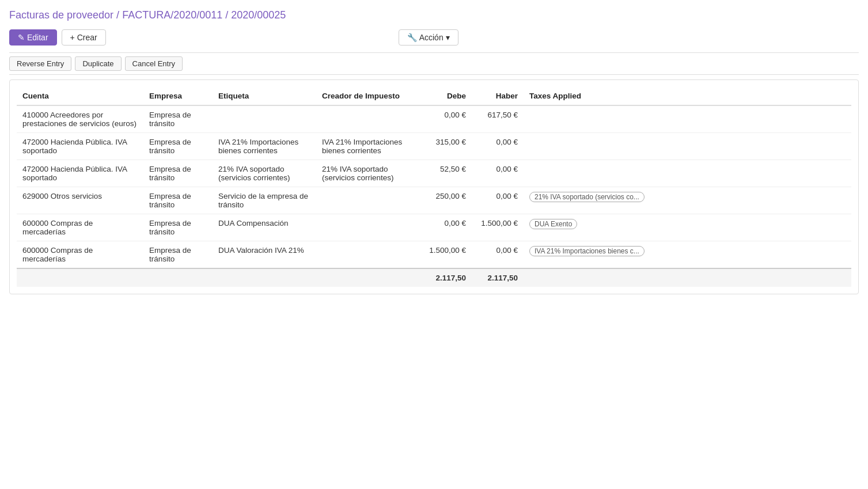  What do you see at coordinates (446, 96) in the screenshot?
I see `col-header-debe: Debe` at bounding box center [446, 96].